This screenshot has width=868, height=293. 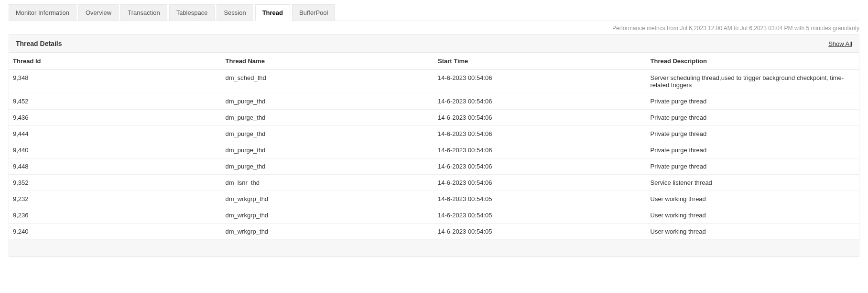 I want to click on thread-id-cell: 9,444, so click(x=116, y=134).